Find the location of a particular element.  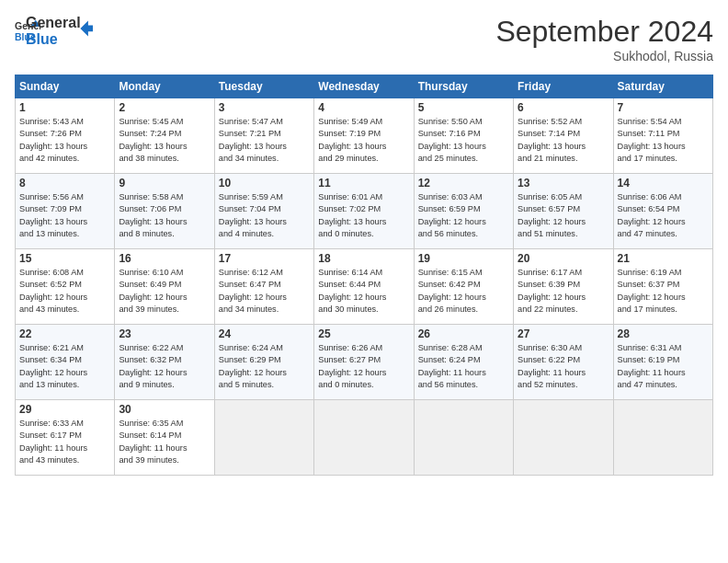

day-info: Sunrise: 5:58 AM Sunset: 7:06 PM Dayligh… is located at coordinates (164, 215).